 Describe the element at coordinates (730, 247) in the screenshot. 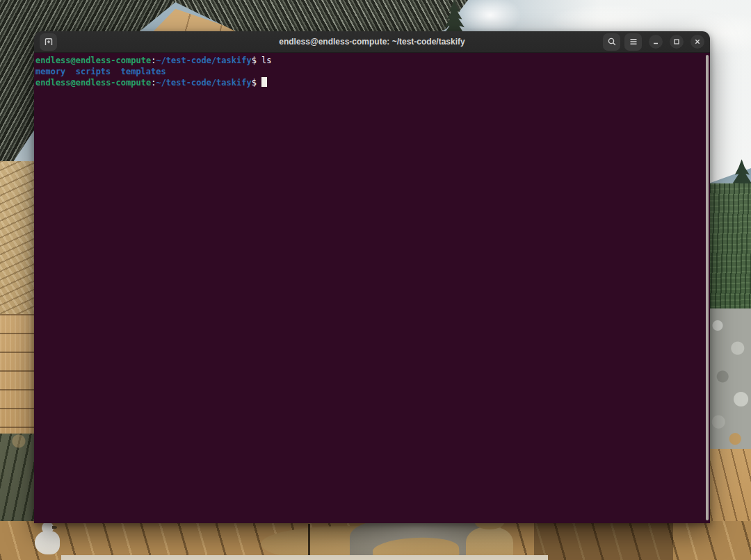

I see `wallpaper-forest` at that location.